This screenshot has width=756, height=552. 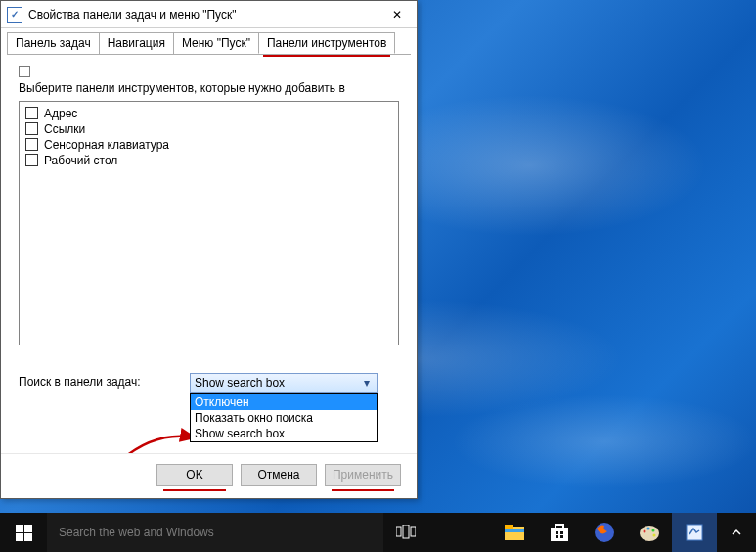 I want to click on dropdown-option: Показать окно поиска, so click(x=284, y=418).